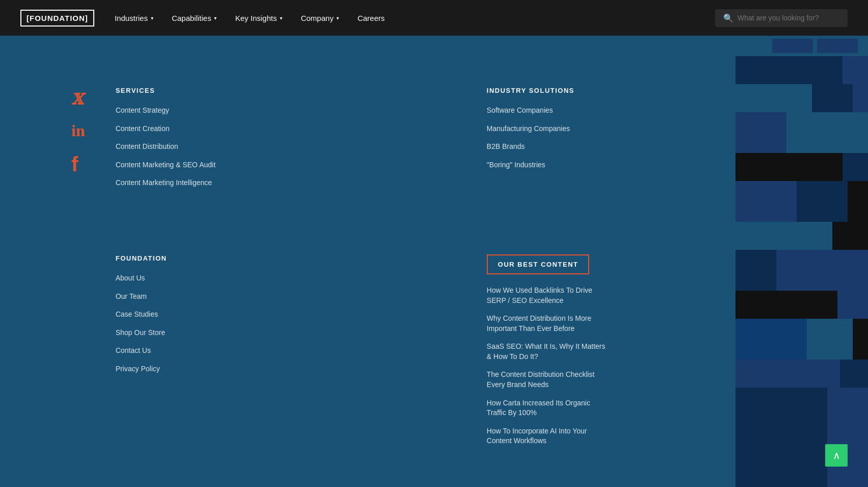 This screenshot has height=487, width=868. I want to click on right-decorative, so click(802, 271).